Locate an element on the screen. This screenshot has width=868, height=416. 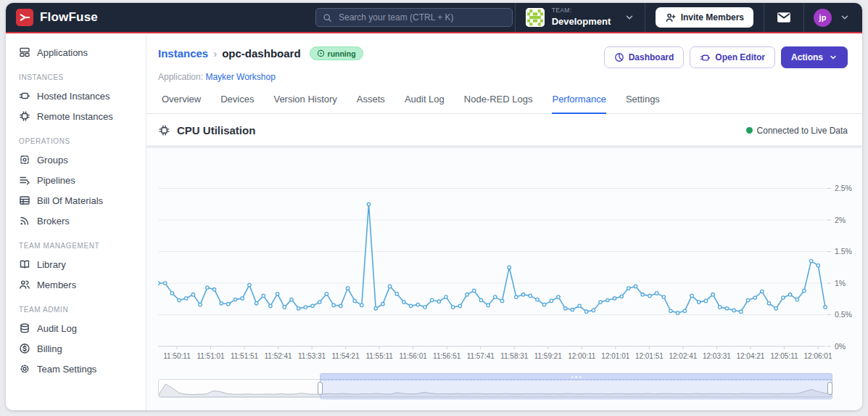
brush-grip-icon is located at coordinates (576, 378).